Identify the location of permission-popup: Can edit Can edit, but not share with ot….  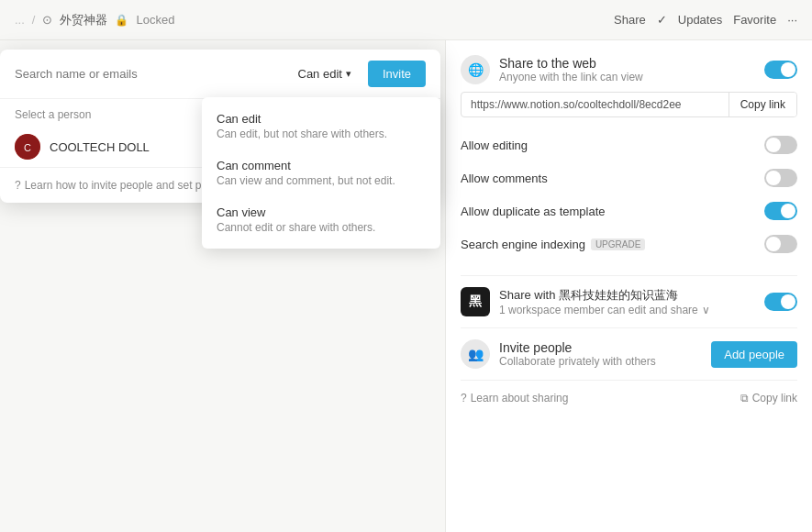
(321, 172).